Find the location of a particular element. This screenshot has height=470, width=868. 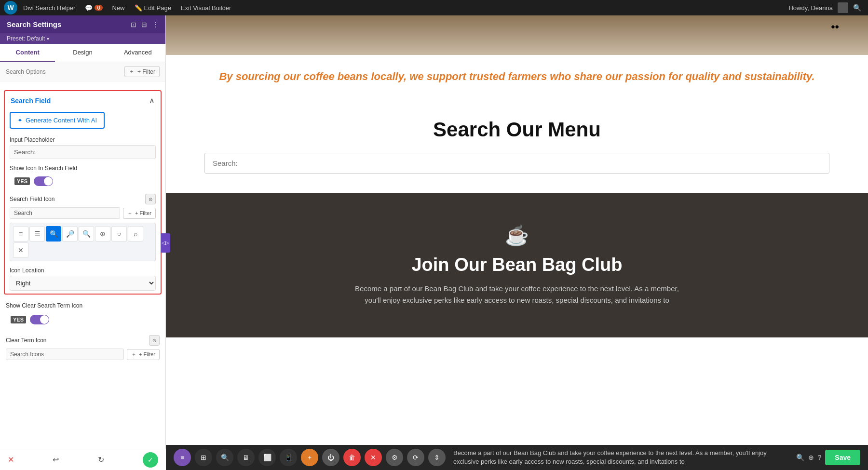

toolbar-redo-button: ↻ is located at coordinates (101, 460).